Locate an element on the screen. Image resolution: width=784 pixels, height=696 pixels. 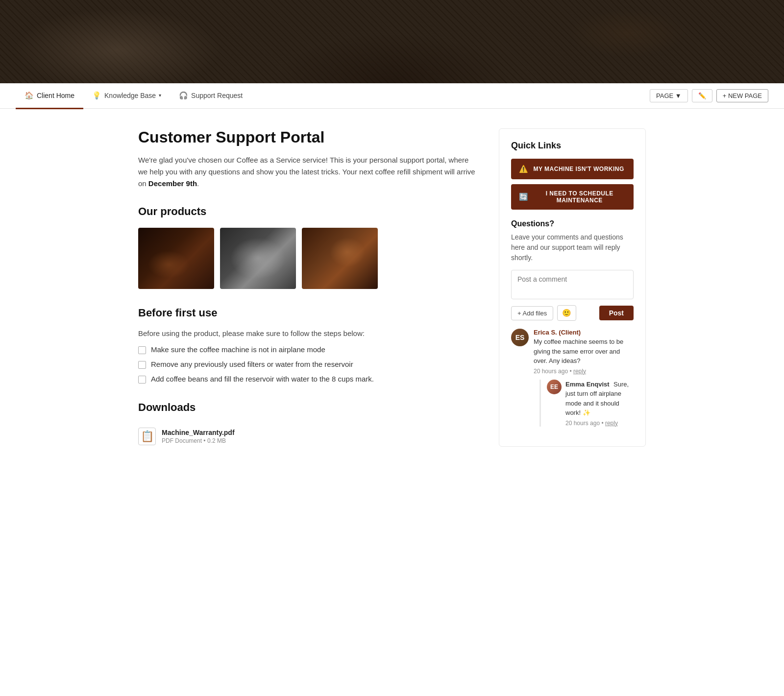
navbar: 🏠 Client Home 💡 Knowledge Base ▾ 🎧 Suppo… is located at coordinates (392, 96).